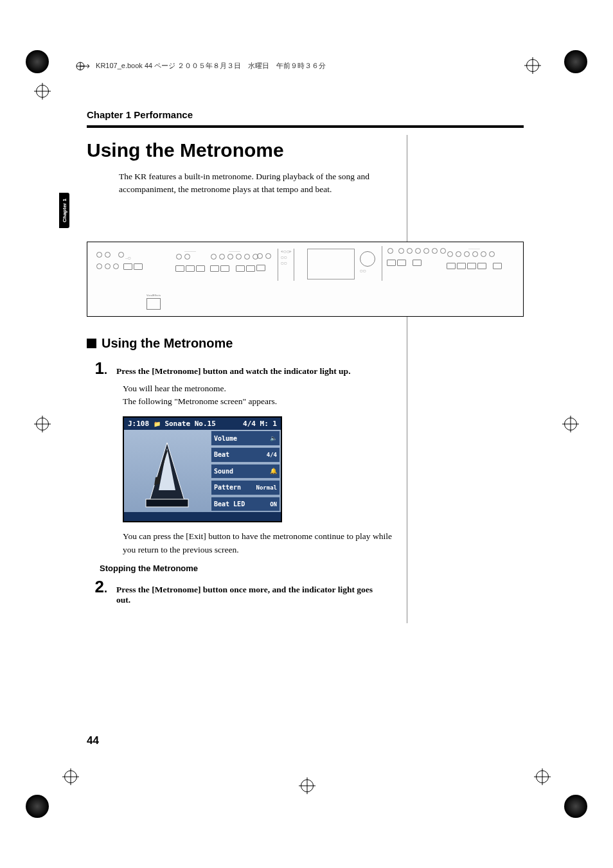  I want to click on step-1-text: Press the [Metronome] button and watch t…, so click(234, 369).